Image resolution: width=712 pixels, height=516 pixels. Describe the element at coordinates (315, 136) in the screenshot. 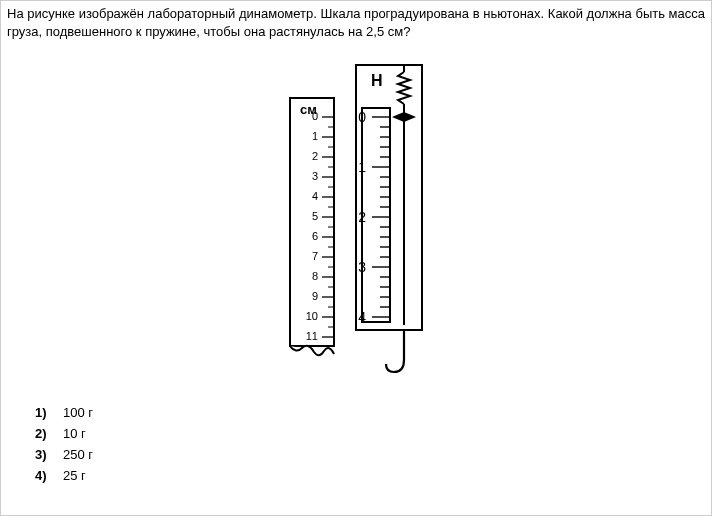

I see `cm-tick-1: 1` at that location.